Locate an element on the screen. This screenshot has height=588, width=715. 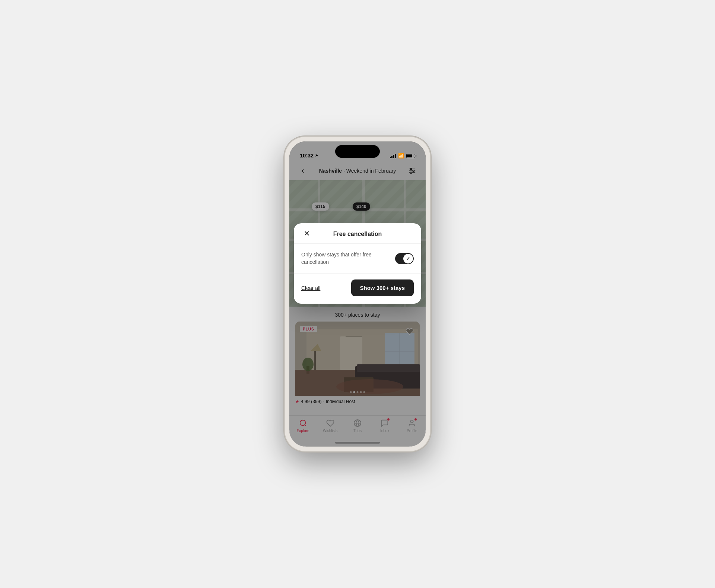
modal-footer: Clear all Show 300+ stays is located at coordinates (358, 288).